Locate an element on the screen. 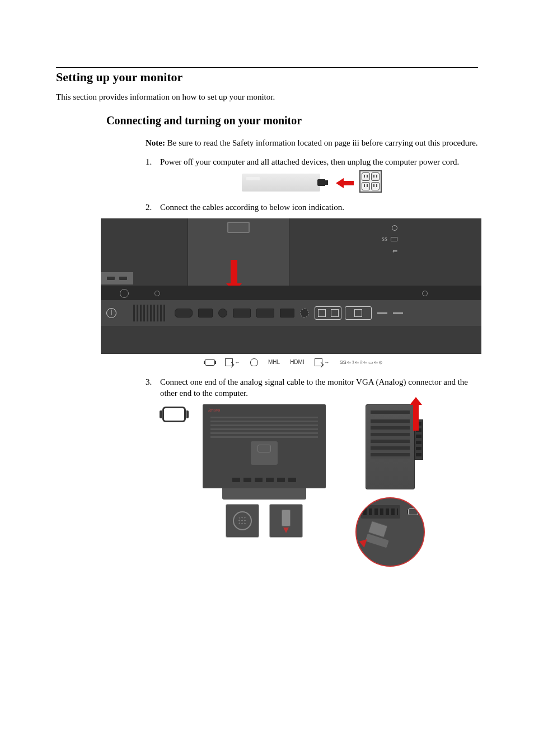 This screenshot has height=756, width=534. figure-port-layout: SS ⇐ is located at coordinates (289, 292).